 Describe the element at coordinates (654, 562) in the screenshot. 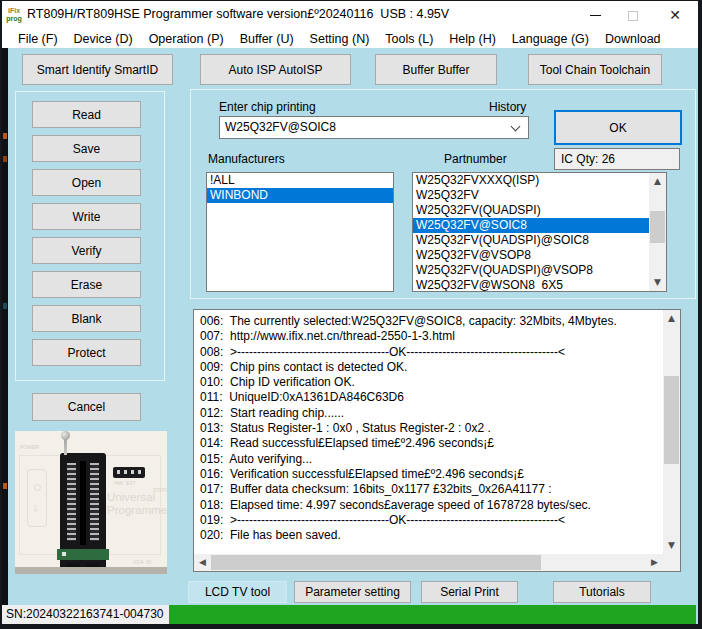

I see `scroll-right-icon: ▶` at that location.